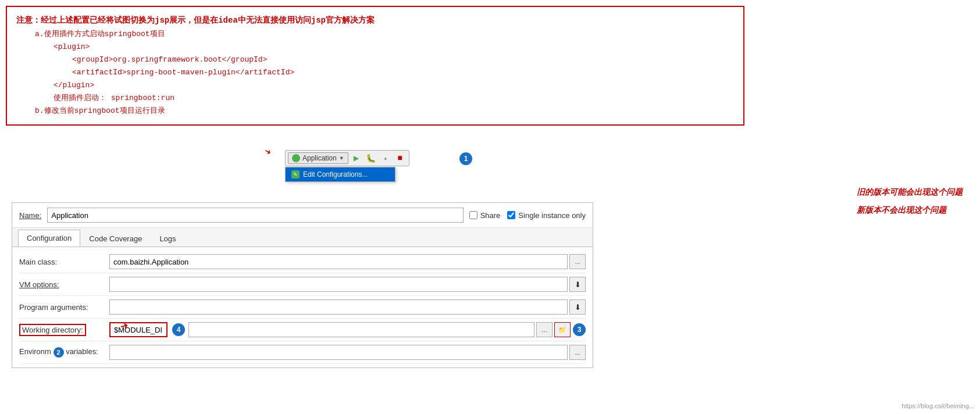 Image resolution: width=980 pixels, height=414 pixels. Describe the element at coordinates (302, 215) in the screenshot. I see `config-name-row: Name: Share Single instance only` at that location.